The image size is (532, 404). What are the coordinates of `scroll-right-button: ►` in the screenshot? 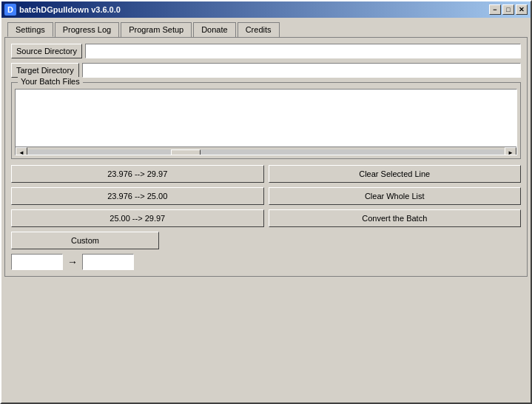 It's located at (511, 152).